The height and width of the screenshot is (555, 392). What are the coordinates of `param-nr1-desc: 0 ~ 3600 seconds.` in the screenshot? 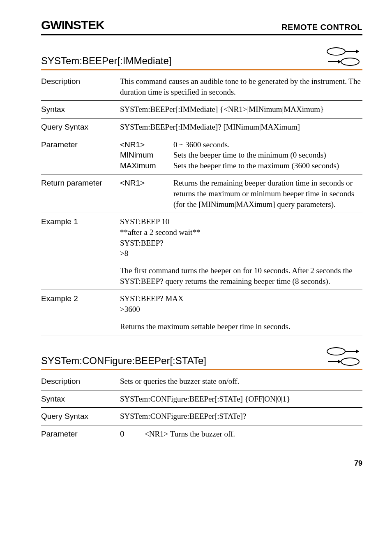 It's located at (268, 143).